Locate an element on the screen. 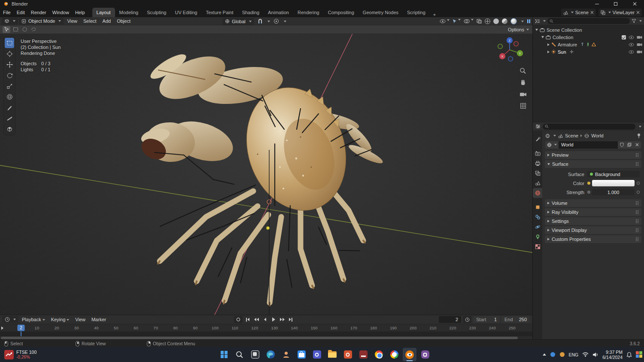  world-context-icon is located at coordinates (548, 136).